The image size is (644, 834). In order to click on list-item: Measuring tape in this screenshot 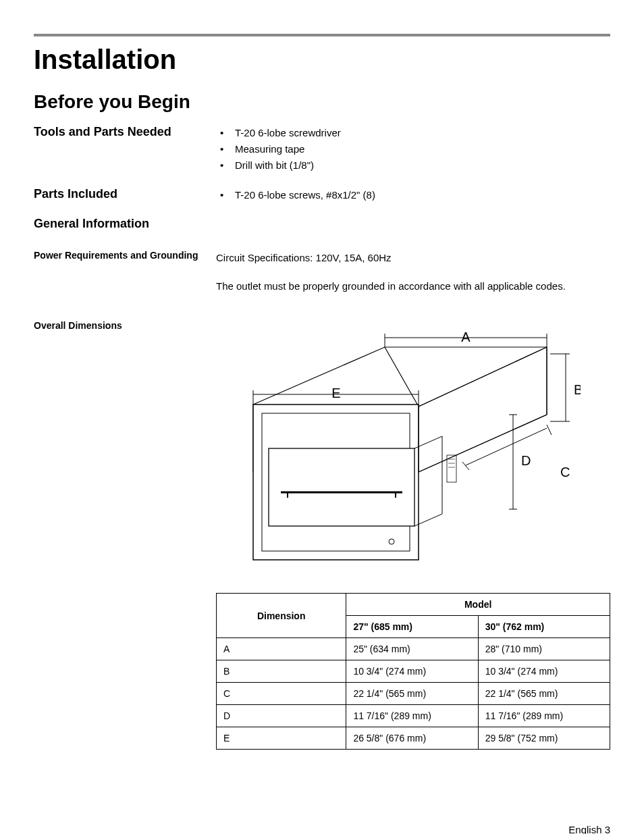, I will do `click(413, 149)`.